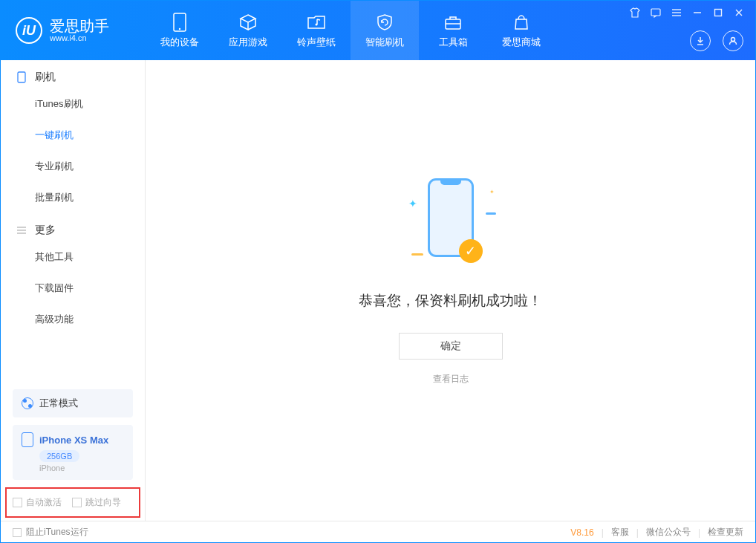 This screenshot has height=543, width=756. Describe the element at coordinates (50, 532) in the screenshot. I see `checkbox-block-itunes: 阻止iTunes运行` at that location.